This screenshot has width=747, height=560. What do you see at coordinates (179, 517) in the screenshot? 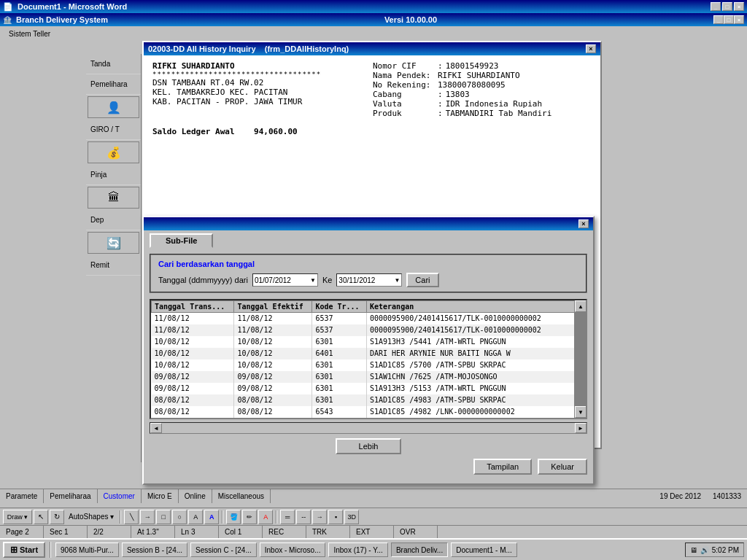
I see `oval-tool: ○` at bounding box center [179, 517].